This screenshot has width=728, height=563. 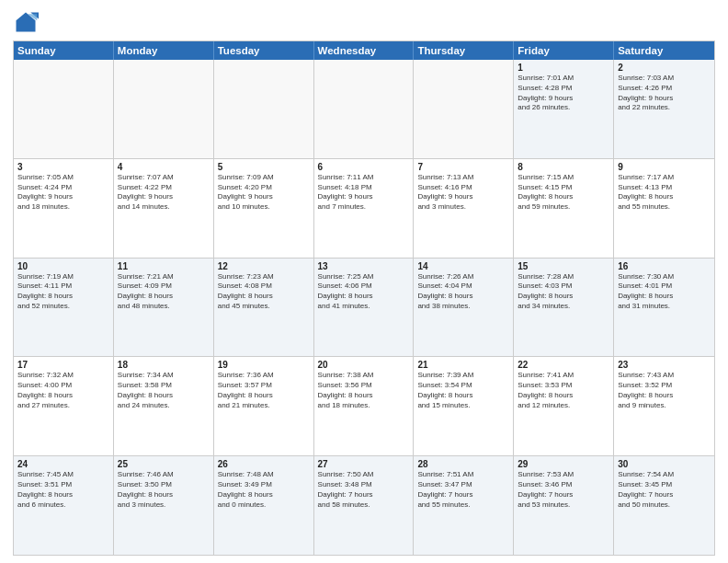 I want to click on day-number: 3, so click(x=63, y=167).